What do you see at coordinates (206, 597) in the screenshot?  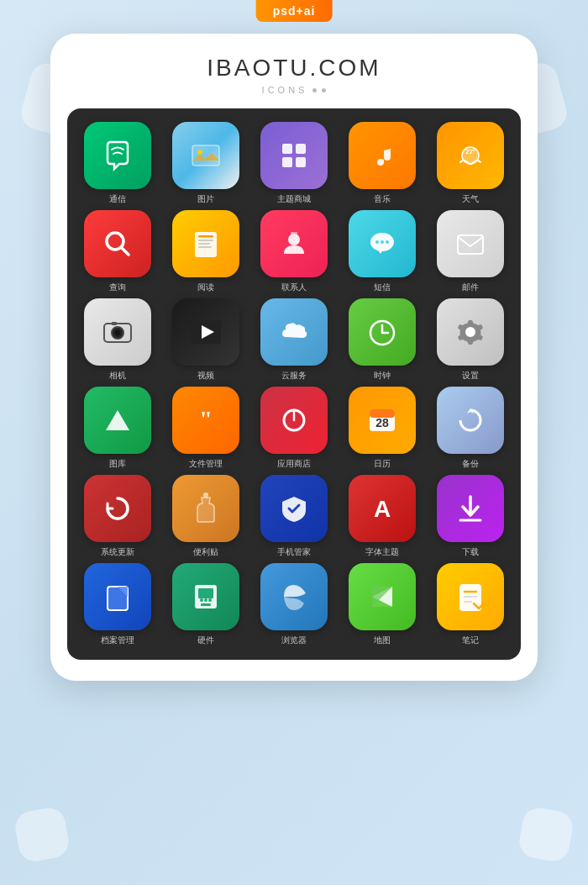 I see `icon-box-yingjian` at bounding box center [206, 597].